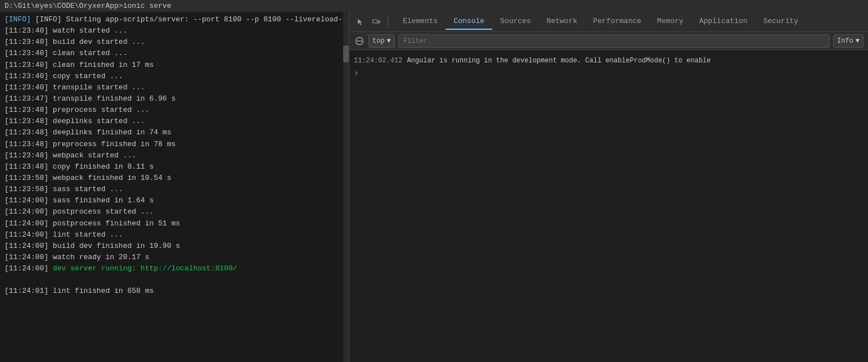  What do you see at coordinates (192, 19) in the screenshot?
I see `terminal-info-text: [INFO] Starting app-scripts/server: --po…` at bounding box center [192, 19].